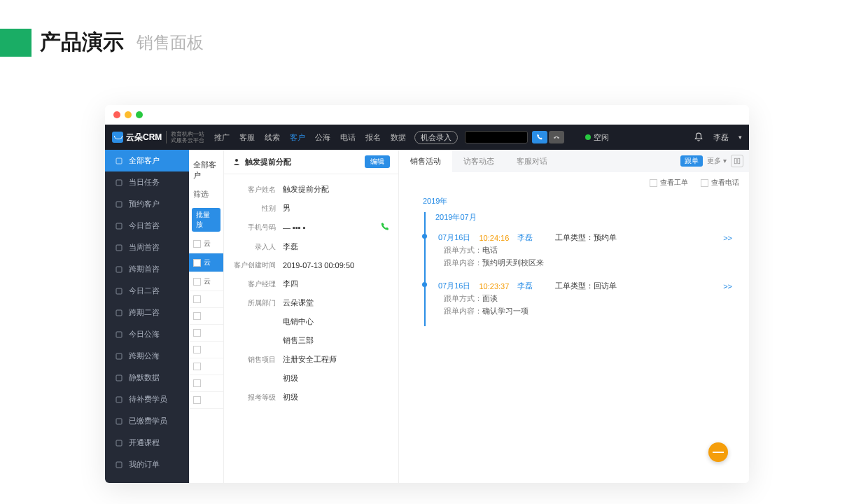  What do you see at coordinates (258, 398) in the screenshot?
I see `field-label: 报考等级` at bounding box center [258, 398].